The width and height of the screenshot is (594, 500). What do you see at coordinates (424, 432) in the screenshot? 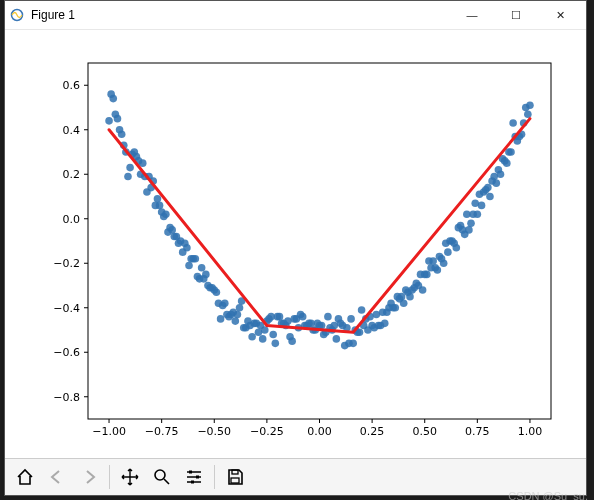
I see `svg-text: 0.50` at bounding box center [424, 432].